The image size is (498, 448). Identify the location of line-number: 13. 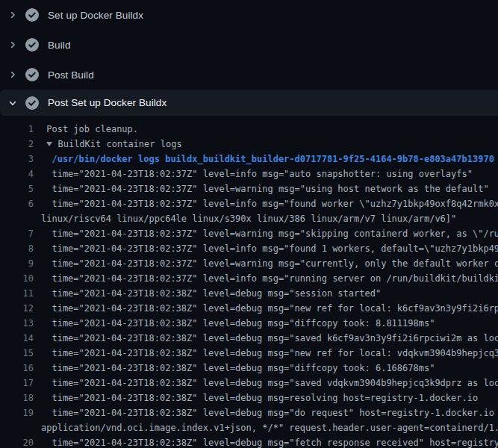
(16, 323).